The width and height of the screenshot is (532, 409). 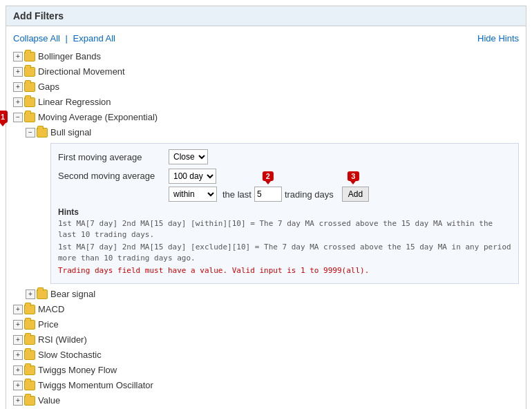 I want to click on first-ma-row: First moving average Close Open High Low, so click(x=285, y=157).